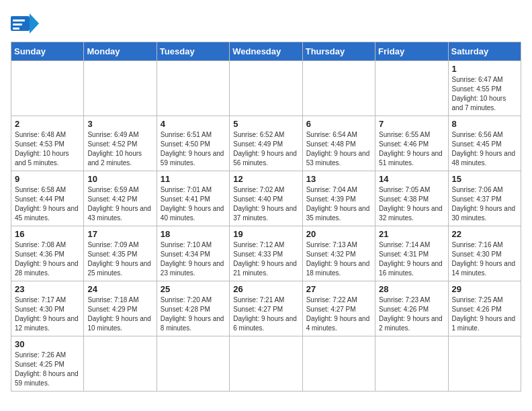  Describe the element at coordinates (120, 179) in the screenshot. I see `day-number: 10` at that location.